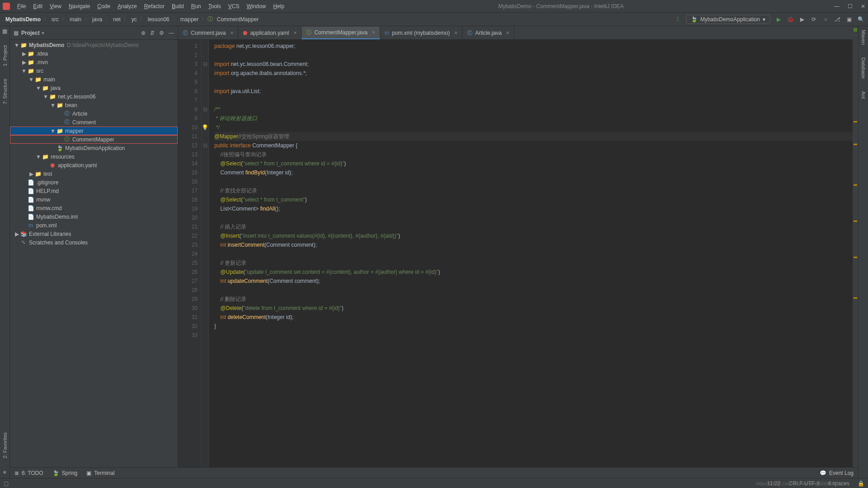 This screenshot has height=488, width=868. What do you see at coordinates (190, 19) in the screenshot?
I see `breadcrumb: mapper` at bounding box center [190, 19].